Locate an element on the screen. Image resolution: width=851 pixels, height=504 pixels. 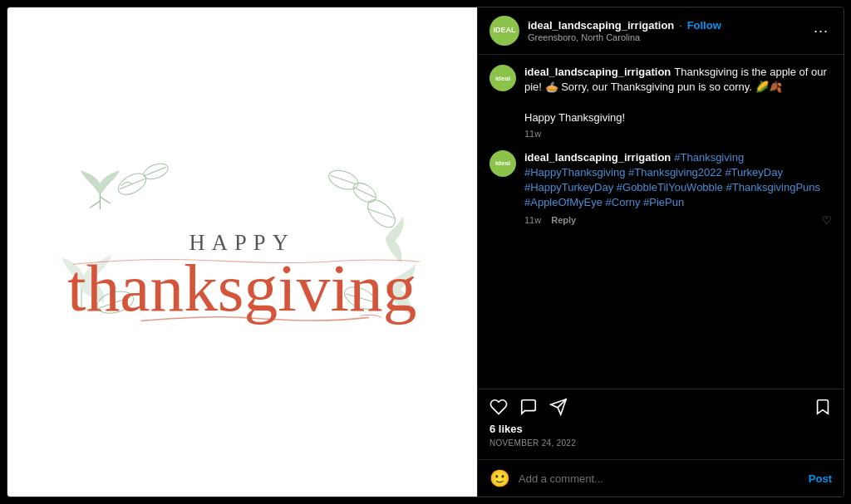
comment-text: ideal_landscaping_irrigationThanksgiving… is located at coordinates (678, 95).